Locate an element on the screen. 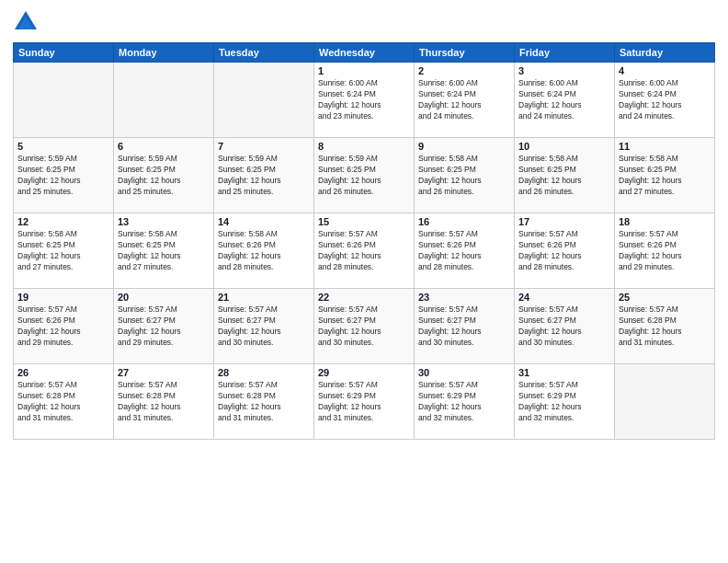 The height and width of the screenshot is (563, 728). weekday-header-sunday: Sunday is located at coordinates (64, 53).